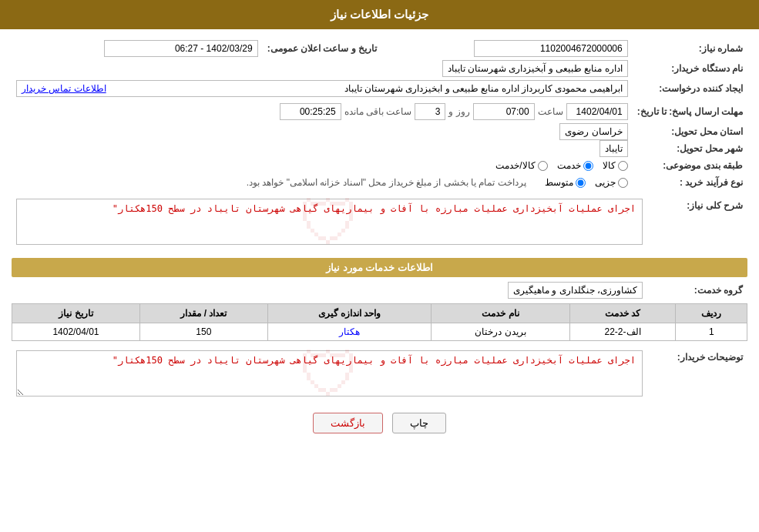  Describe the element at coordinates (322, 112) in the screenshot. I see `mohlat-row: 1402/04/01 ساعت 07:00 روز و 3 ساعت باقی …` at that location.